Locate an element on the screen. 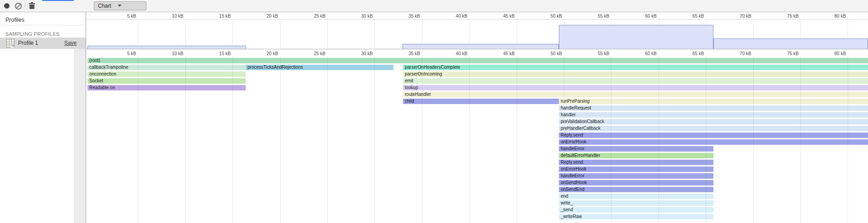 The image size is (868, 223). flame-bar-onsendhook: onSendHook is located at coordinates (636, 183).